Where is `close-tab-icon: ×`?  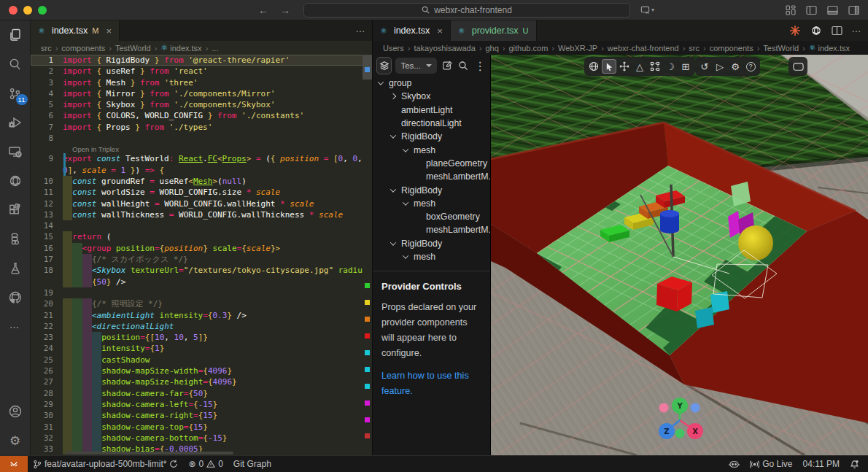 close-tab-icon: × is located at coordinates (109, 31).